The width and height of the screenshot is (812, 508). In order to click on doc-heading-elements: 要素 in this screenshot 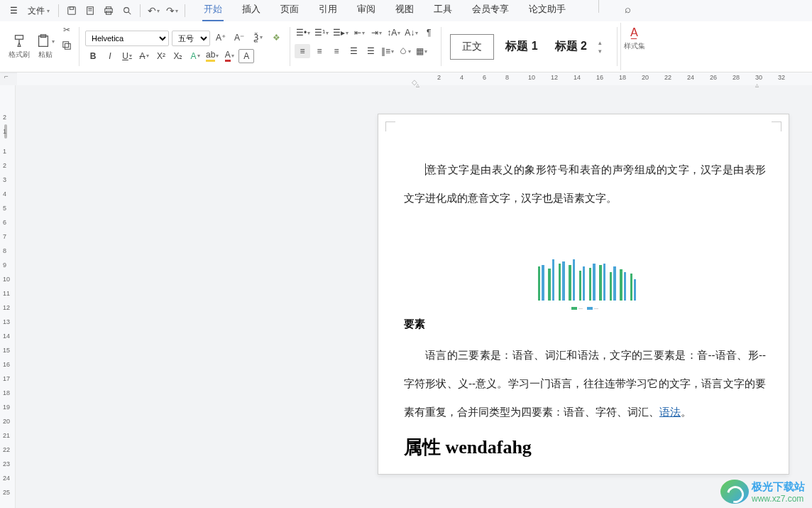, I will do `click(585, 324)`.